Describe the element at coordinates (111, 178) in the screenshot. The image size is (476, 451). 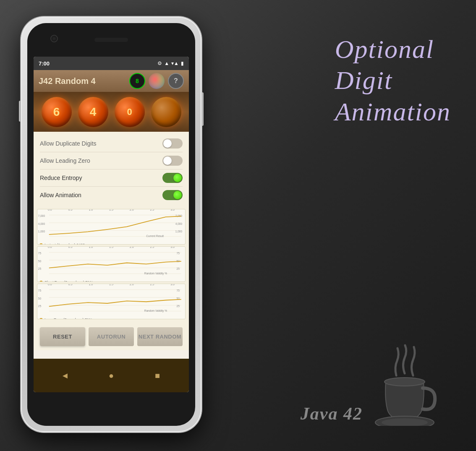
I see `toggle-row-reduce-entropy: Reduce Entropy` at that location.